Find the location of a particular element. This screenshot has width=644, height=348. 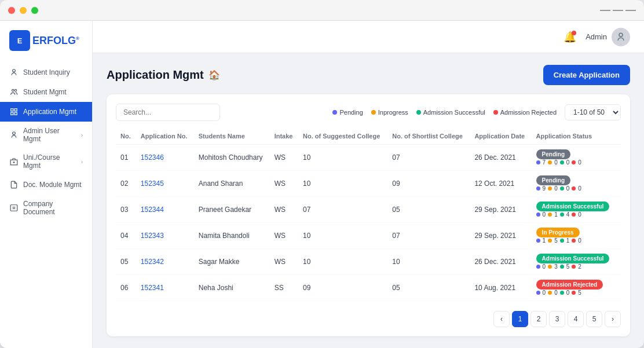

col-no: No. is located at coordinates (126, 137).